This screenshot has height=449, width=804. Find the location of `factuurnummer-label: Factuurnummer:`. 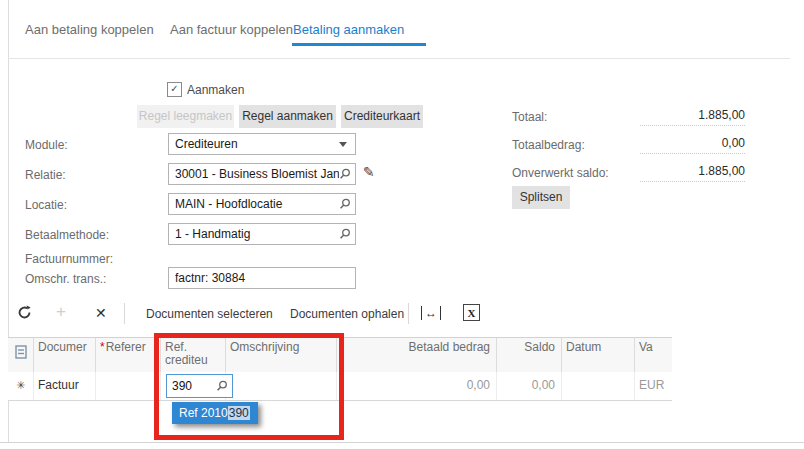

factuurnummer-label: Factuurnummer: is located at coordinates (69, 259).